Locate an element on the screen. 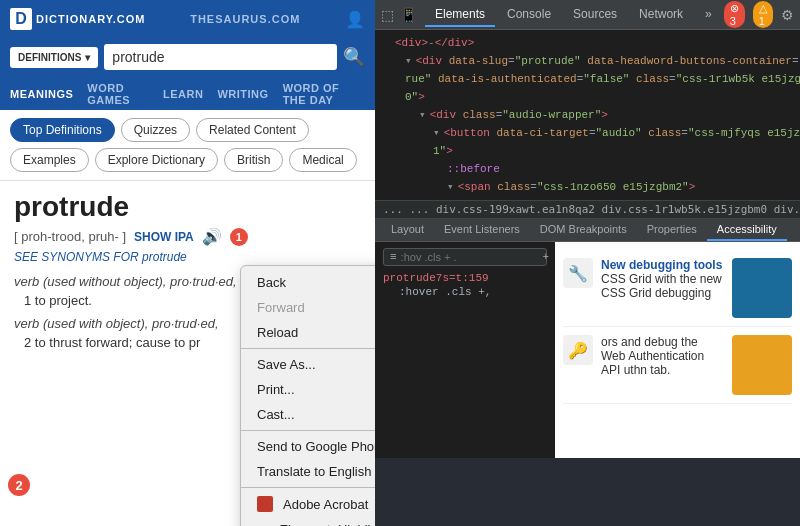 The image size is (800, 526). annotation-2: 2 is located at coordinates (19, 485).